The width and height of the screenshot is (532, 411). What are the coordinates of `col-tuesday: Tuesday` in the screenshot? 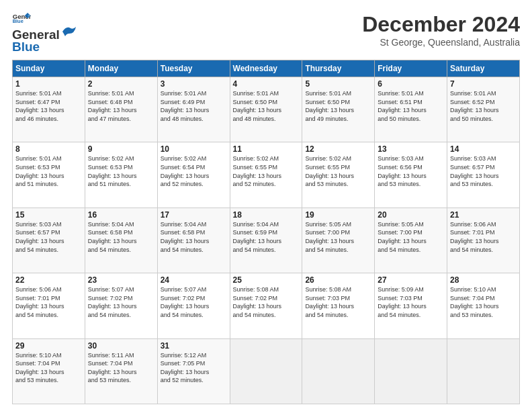 It's located at (193, 68).